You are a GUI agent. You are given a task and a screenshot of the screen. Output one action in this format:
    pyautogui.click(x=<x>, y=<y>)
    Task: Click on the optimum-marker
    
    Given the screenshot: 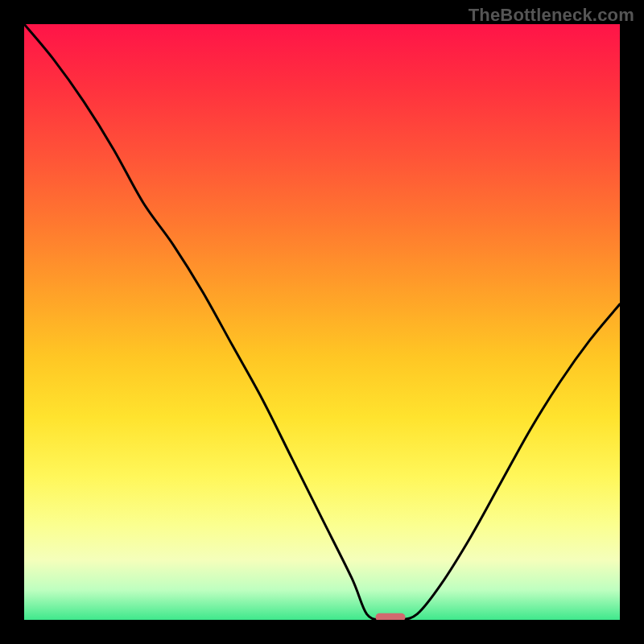 What is the action you would take?
    pyautogui.click(x=391, y=617)
    